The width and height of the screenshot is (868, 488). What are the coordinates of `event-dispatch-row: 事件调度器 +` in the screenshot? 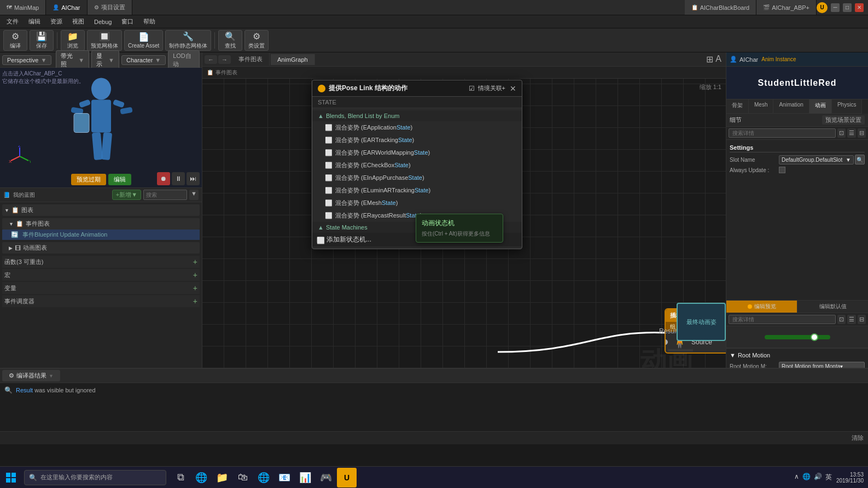 It's located at (101, 301).